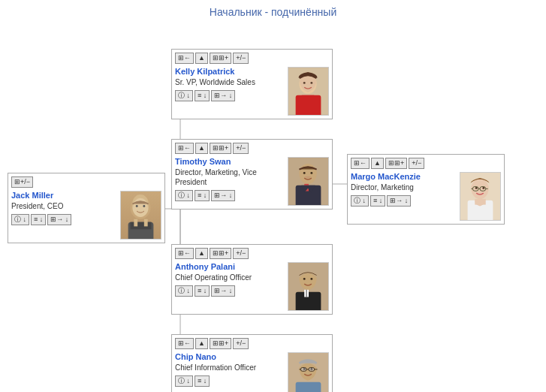 The width and height of the screenshot is (546, 392). Describe the element at coordinates (229, 357) in the screenshot. I see `chip-name: Chip Nano` at that location.